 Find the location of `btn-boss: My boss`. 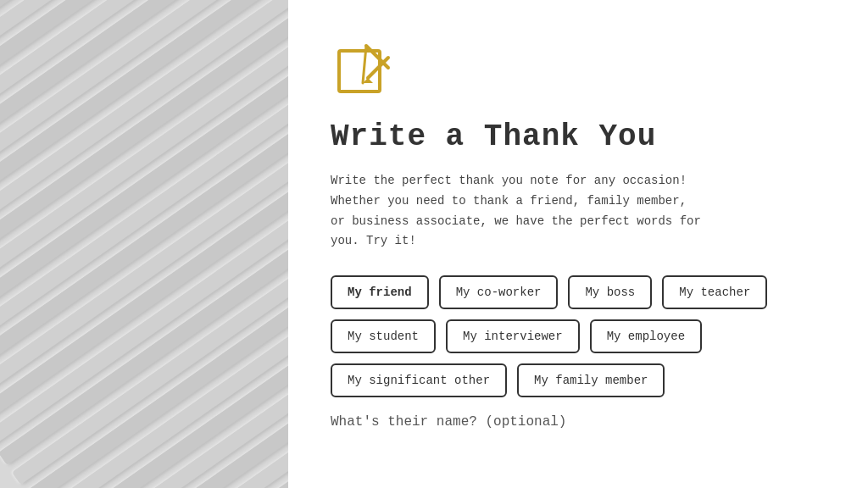

btn-boss: My boss is located at coordinates (610, 292).